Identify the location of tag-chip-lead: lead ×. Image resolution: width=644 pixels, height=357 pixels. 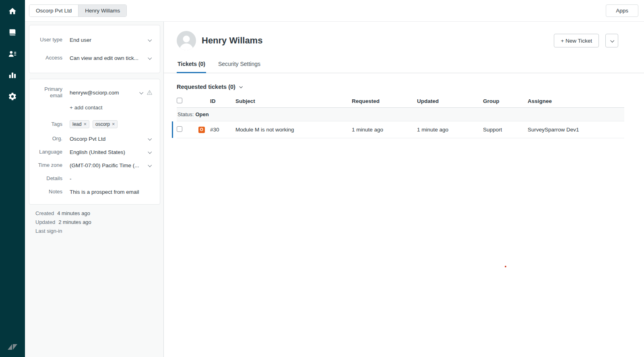
(80, 124).